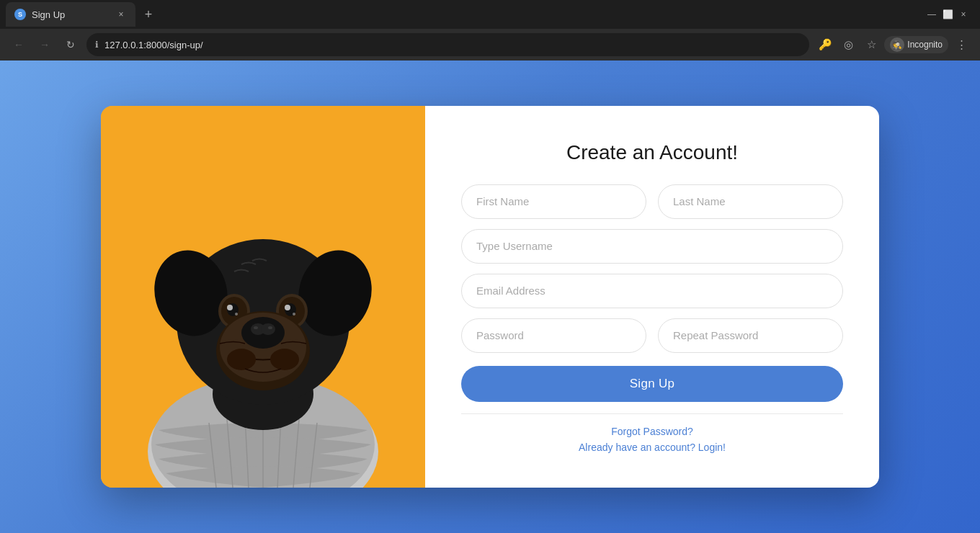 Image resolution: width=980 pixels, height=533 pixels. Describe the element at coordinates (148, 14) in the screenshot. I see `new-tab-button: +` at that location.